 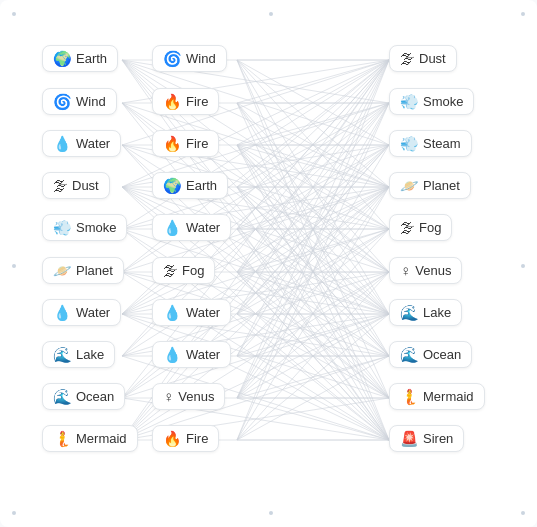 What do you see at coordinates (93, 312) in the screenshot?
I see `node-label-l1_7: Water` at bounding box center [93, 312].